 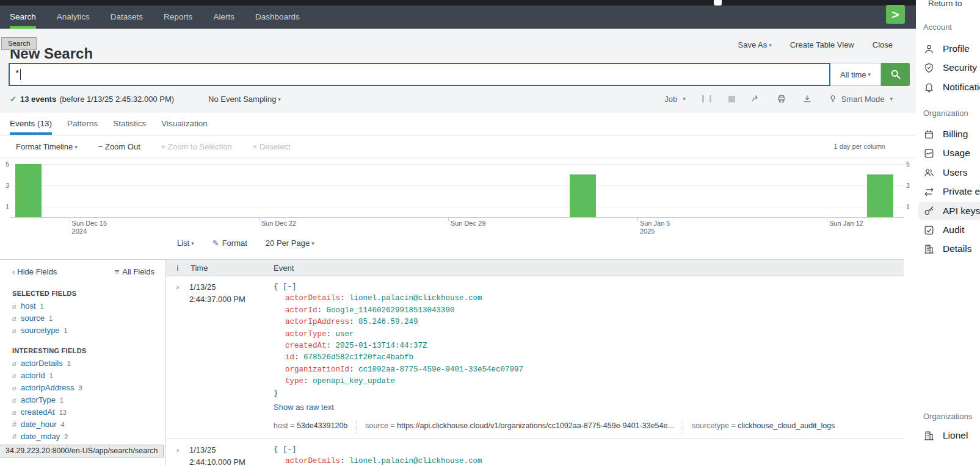 I want to click on per-page-dropdown: 20 Per Page▾, so click(x=290, y=243).